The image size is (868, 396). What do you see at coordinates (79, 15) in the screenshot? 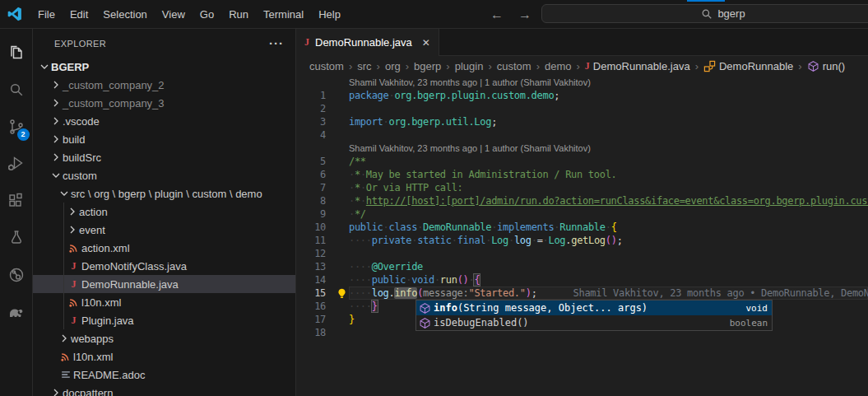
I see `menu-edit: Edit` at bounding box center [79, 15].